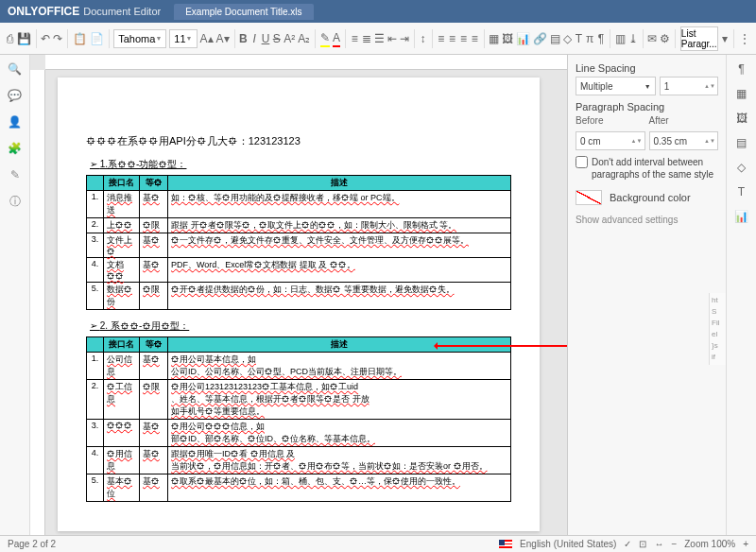 The image size is (756, 552). Describe the element at coordinates (299, 204) in the screenshot. I see `table-row: 1.消息推送基⯐如：⯐核、等⯐用功能的及⯐提醒接收者，移⯐端 or PC端。` at that location.